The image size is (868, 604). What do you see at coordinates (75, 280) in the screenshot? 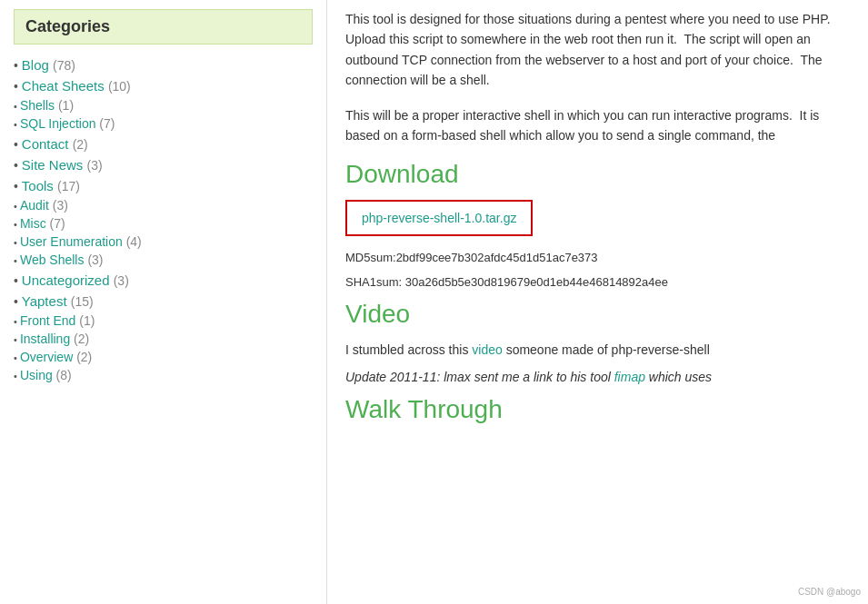
I see `sidebar-link-uncategorized: Uncategorized (3)` at bounding box center [75, 280].